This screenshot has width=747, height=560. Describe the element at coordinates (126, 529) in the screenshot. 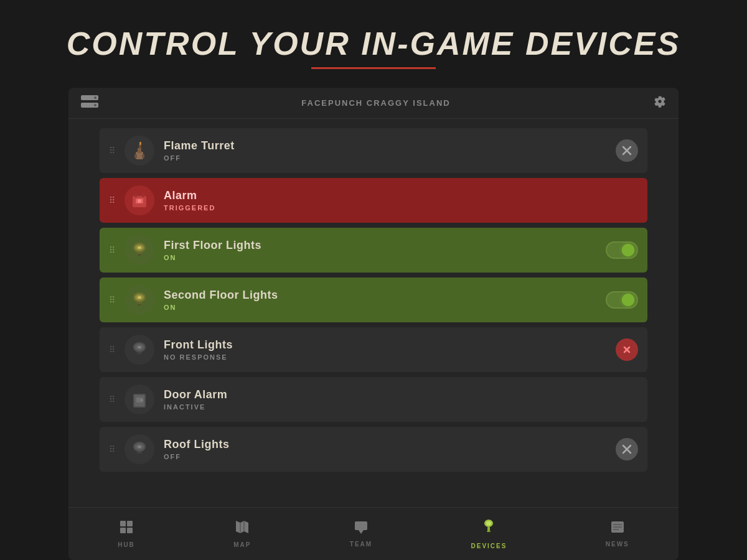

I see `hub-icon` at that location.